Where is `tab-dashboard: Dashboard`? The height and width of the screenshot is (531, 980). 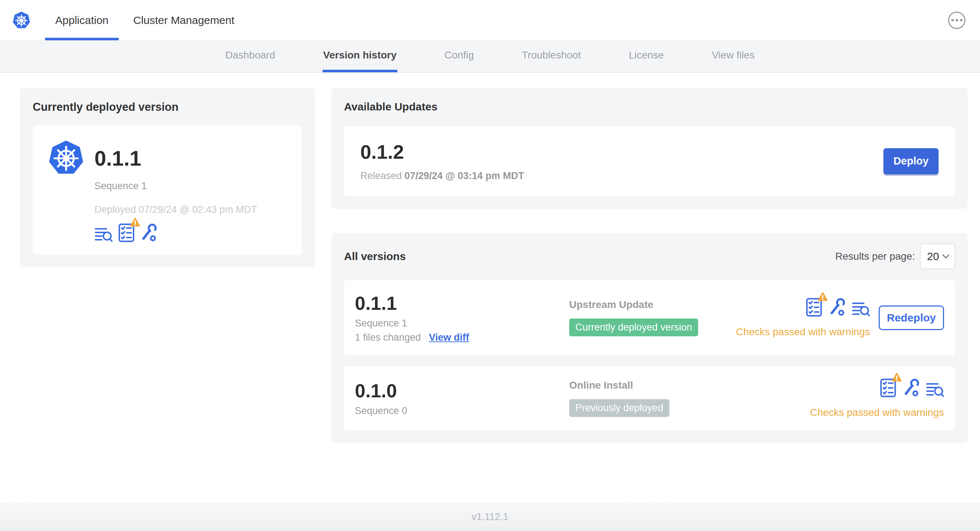 tab-dashboard: Dashboard is located at coordinates (250, 56).